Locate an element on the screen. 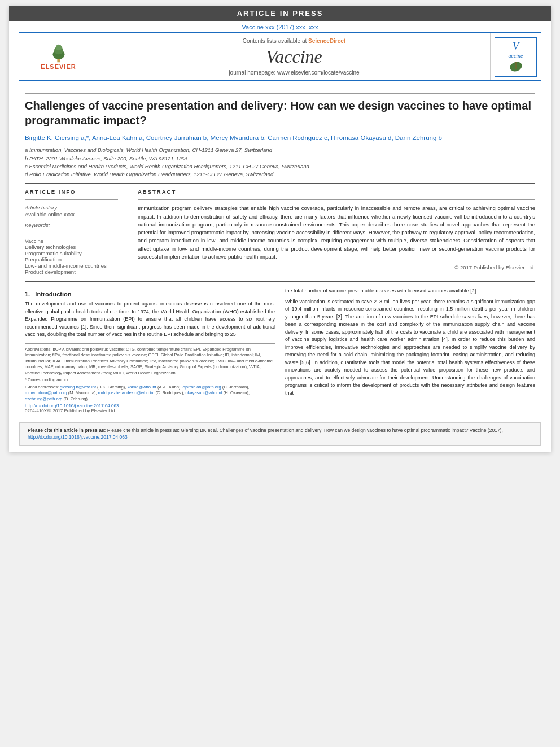 Image resolution: width=560 pixels, height=747 pixels. abbreviations-footnote: Abbreviations: bOPV, bivalent oral polio… is located at coordinates (150, 361).